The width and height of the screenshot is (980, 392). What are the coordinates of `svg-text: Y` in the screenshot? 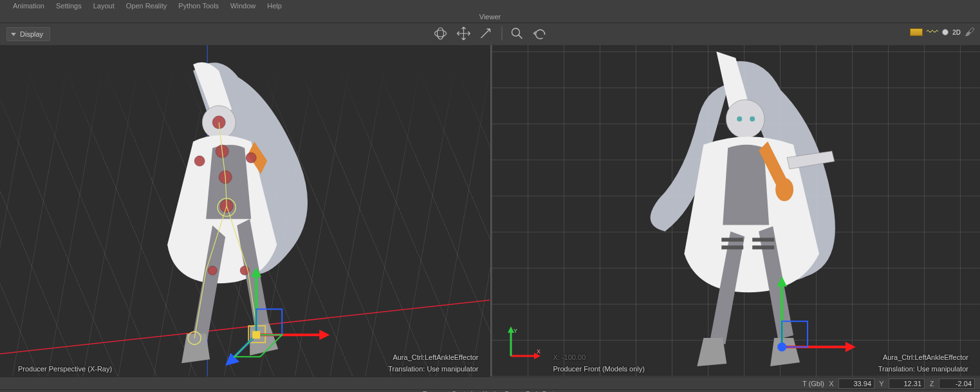 It's located at (515, 331).